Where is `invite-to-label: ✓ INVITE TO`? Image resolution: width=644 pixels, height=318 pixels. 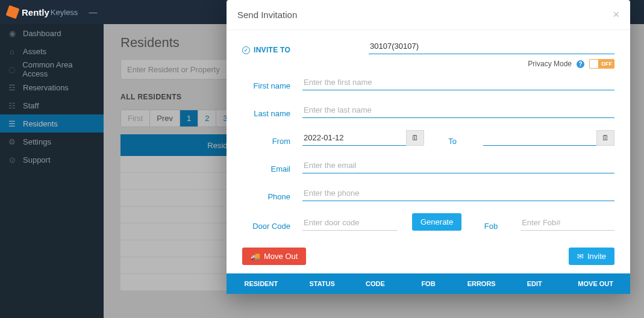
invite-to-label: ✓ INVITE TO is located at coordinates (293, 50).